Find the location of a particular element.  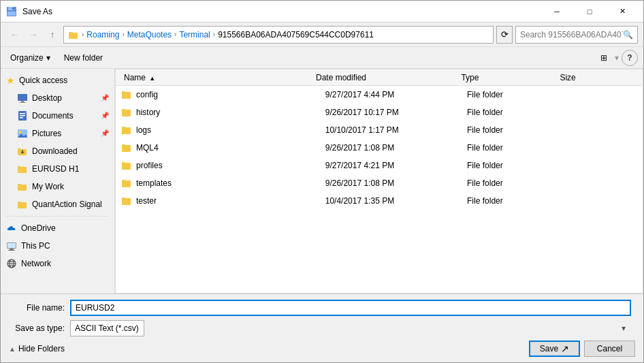

breadcrumb-terminal: Terminal is located at coordinates (195, 35).